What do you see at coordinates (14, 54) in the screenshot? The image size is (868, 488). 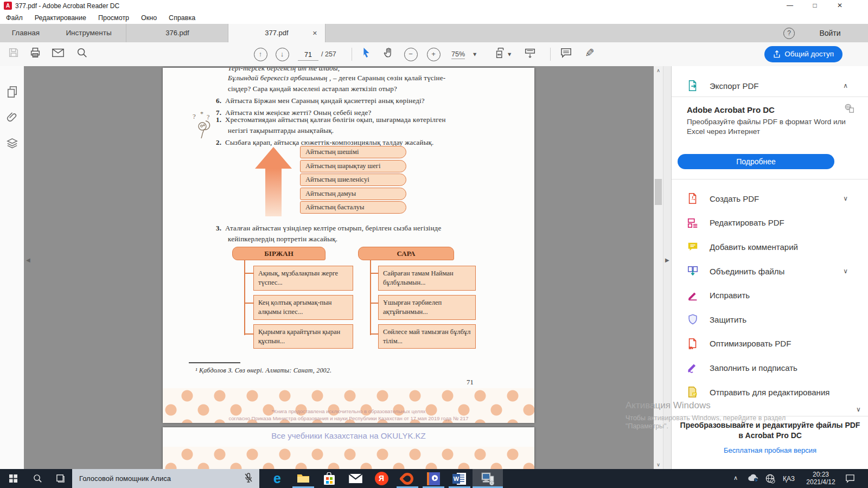 I see `save-button` at bounding box center [14, 54].